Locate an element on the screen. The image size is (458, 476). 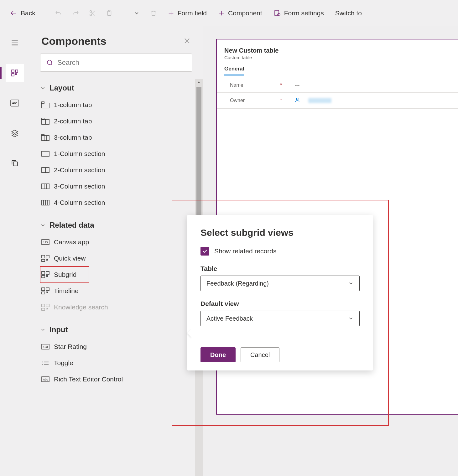
comp-quick-view: Quick view is located at coordinates (122, 258).